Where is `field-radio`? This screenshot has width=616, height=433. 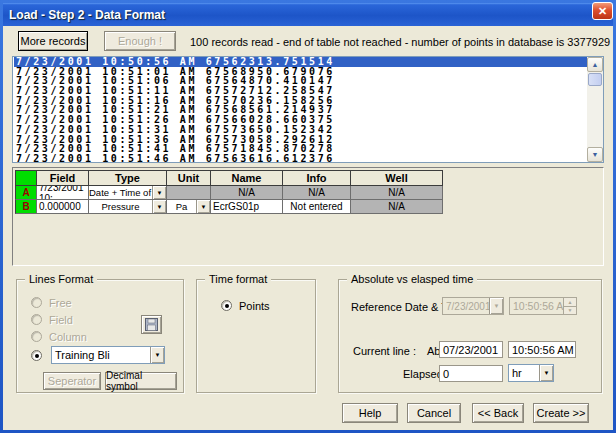 field-radio is located at coordinates (36, 320).